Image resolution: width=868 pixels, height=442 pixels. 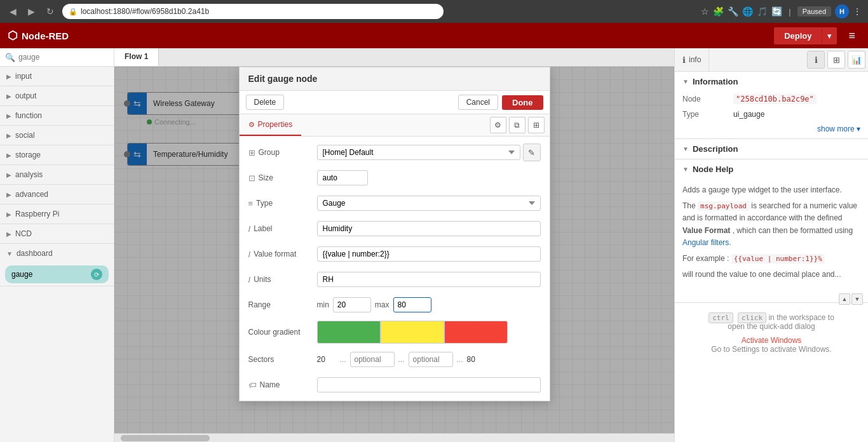 What do you see at coordinates (816, 60) in the screenshot?
I see `info-action-tab: ℹ` at bounding box center [816, 60].